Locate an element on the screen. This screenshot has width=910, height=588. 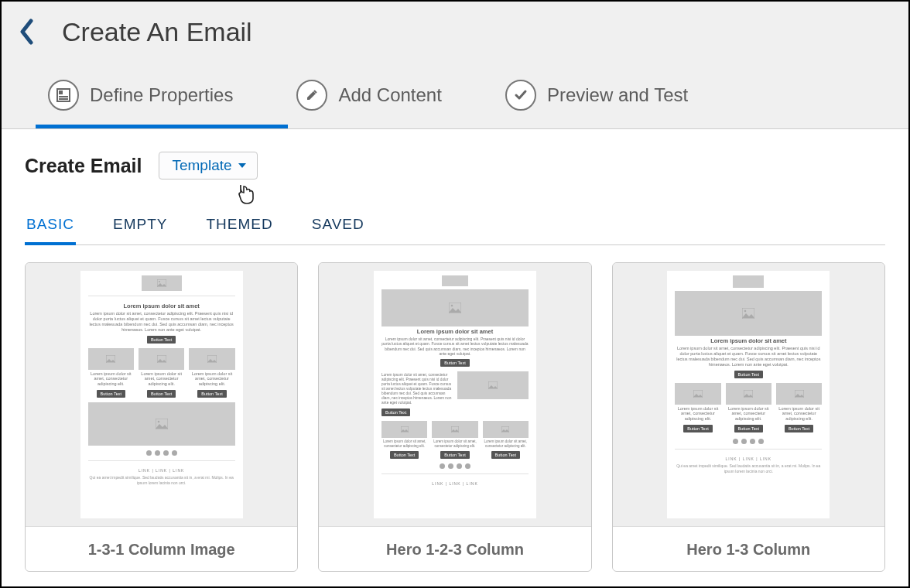
caret-down-icon is located at coordinates (242, 166).